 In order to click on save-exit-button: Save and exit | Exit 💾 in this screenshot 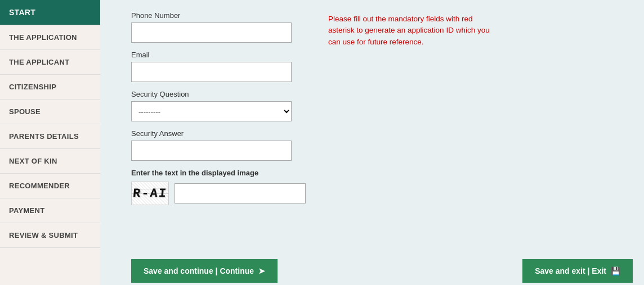, I will do `click(578, 271)`.